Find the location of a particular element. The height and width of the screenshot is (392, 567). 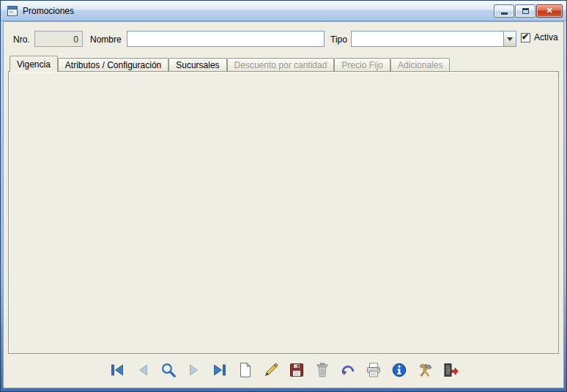

tipo-label: Tipo is located at coordinates (338, 40).